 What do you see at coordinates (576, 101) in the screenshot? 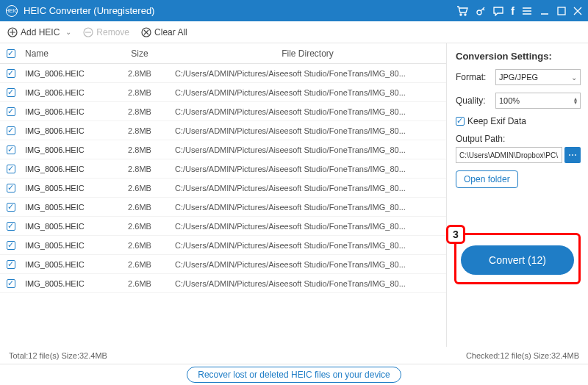
I see `stepper-icon: ▴▾` at bounding box center [576, 101].